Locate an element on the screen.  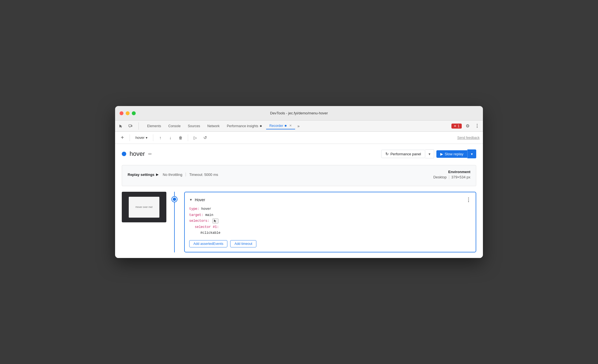
step-actions: Add assertedEvents Add timeout is located at coordinates (330, 244).